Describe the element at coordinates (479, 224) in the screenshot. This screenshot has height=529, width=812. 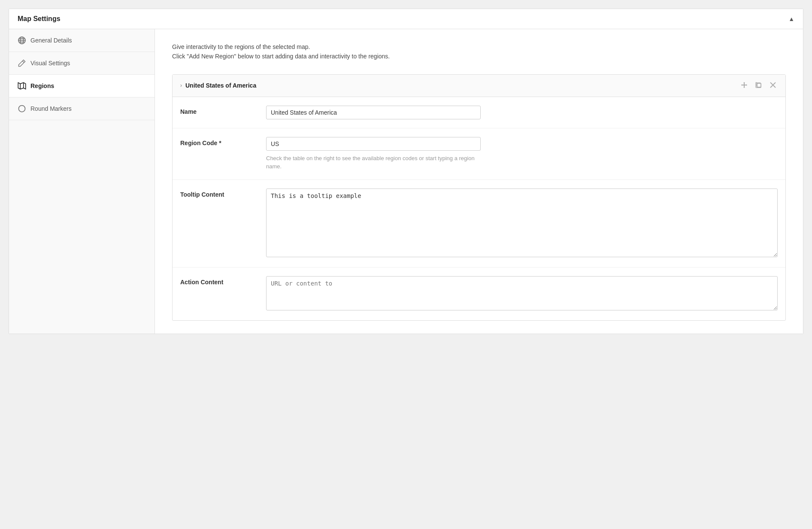
I see `tooltip-content-field-row: Tooltip Content This is a tooltip exampl…` at that location.